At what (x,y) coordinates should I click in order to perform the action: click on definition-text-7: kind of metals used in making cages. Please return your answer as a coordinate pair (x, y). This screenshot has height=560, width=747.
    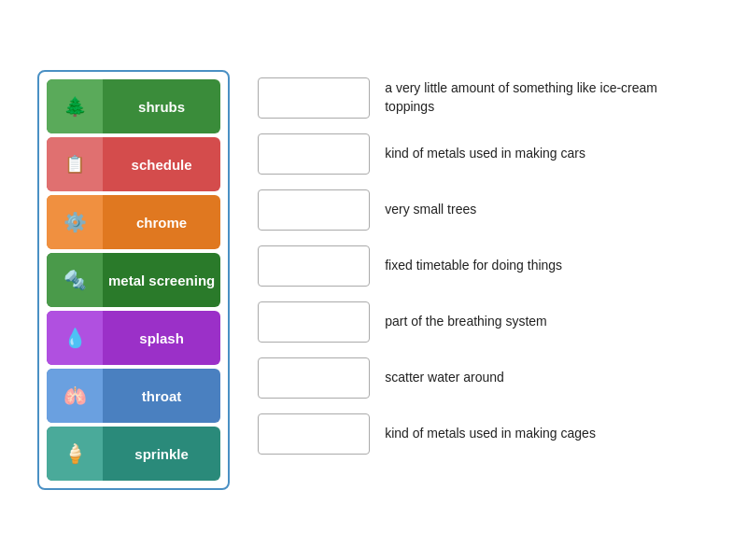
    Looking at the image, I should click on (547, 434).